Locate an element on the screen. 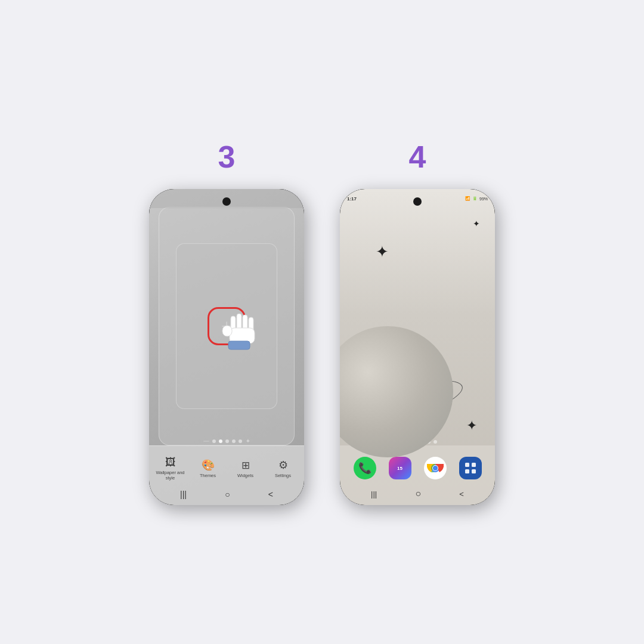 The image size is (644, 644). widgets-label: Widgets is located at coordinates (246, 476).